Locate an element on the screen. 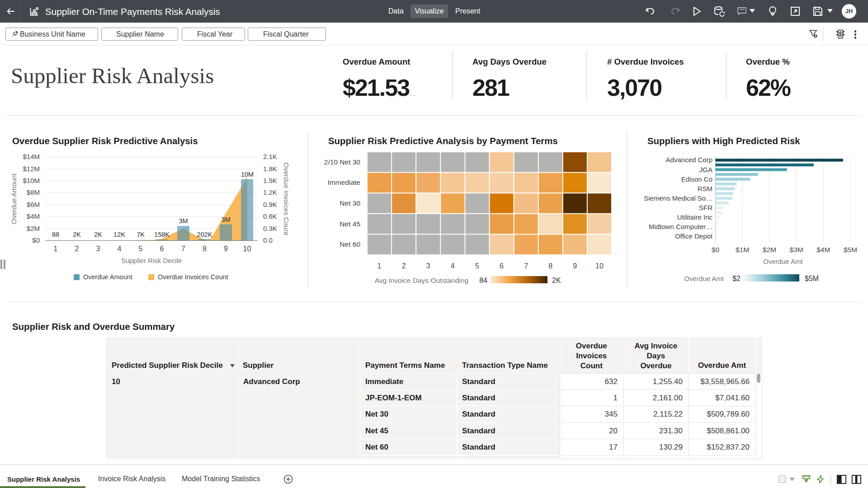  svg-text: 0.6K is located at coordinates (270, 216).